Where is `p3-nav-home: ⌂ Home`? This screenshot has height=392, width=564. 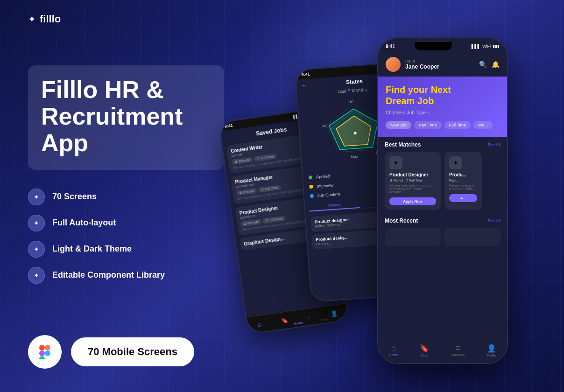 p3-nav-home: ⌂ Home is located at coordinates (393, 350).